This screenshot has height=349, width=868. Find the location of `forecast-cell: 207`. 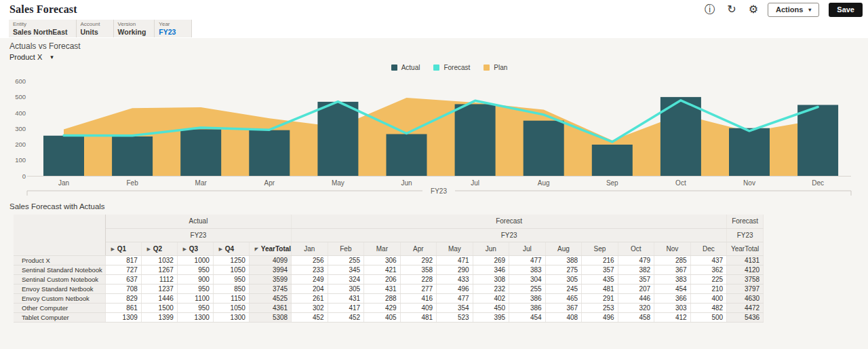

forecast-cell: 207 is located at coordinates (636, 289).